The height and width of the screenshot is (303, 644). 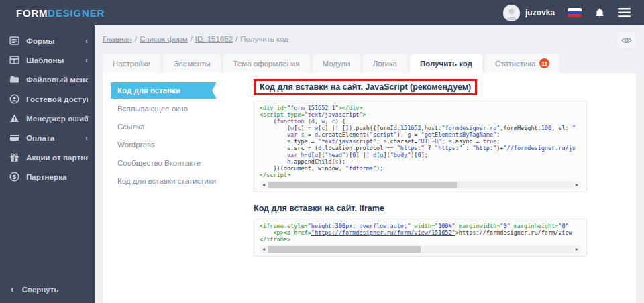 What do you see at coordinates (54, 138) in the screenshot?
I see `sidebar-item-label: Оплата` at bounding box center [54, 138].